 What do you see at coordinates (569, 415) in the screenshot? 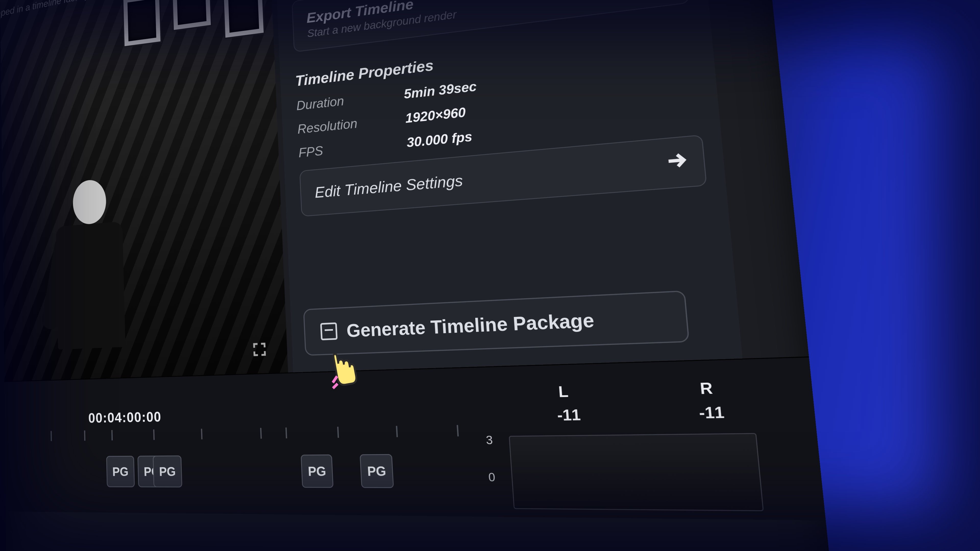
I see `audio-left-value: -11` at bounding box center [569, 415].